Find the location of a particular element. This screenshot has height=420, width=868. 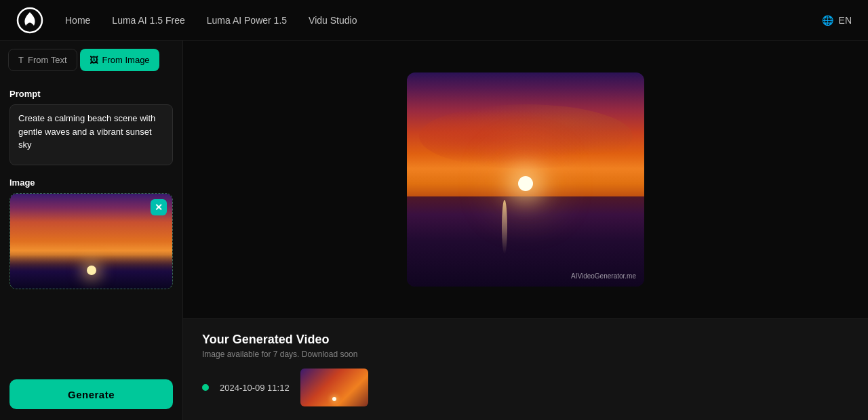

prompt-label: Prompt is located at coordinates (91, 93).